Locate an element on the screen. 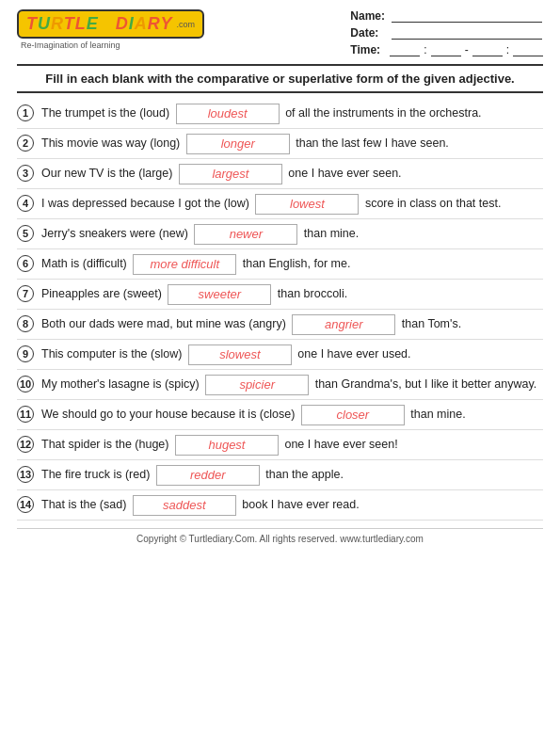 This screenshot has height=753, width=560. q-number: 3 is located at coordinates (27, 173).